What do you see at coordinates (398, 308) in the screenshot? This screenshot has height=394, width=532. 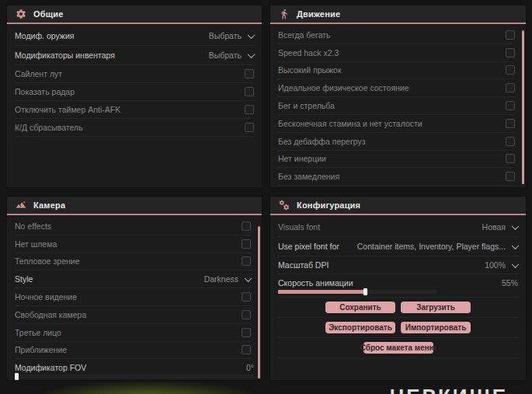 I see `button-row-save-load: Сохранить Загрузить` at bounding box center [398, 308].